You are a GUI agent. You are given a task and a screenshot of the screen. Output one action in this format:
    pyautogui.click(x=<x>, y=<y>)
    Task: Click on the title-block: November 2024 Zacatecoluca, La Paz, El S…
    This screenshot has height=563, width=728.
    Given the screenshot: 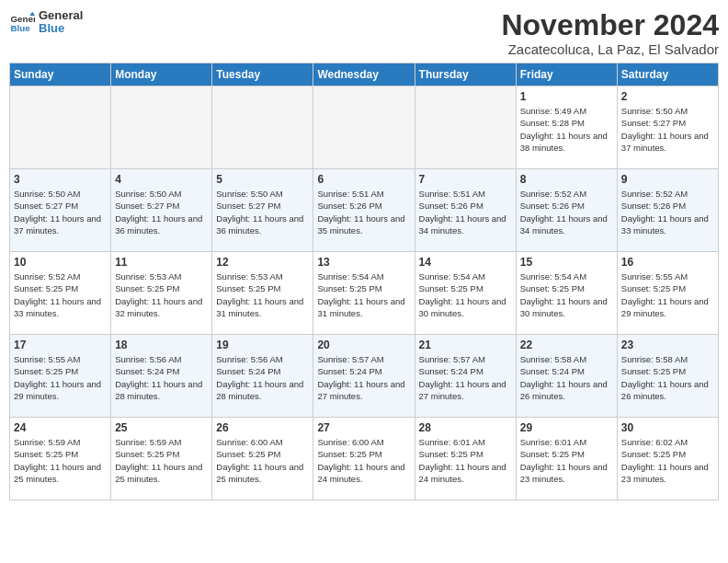 What is the action you would take?
    pyautogui.click(x=610, y=33)
    